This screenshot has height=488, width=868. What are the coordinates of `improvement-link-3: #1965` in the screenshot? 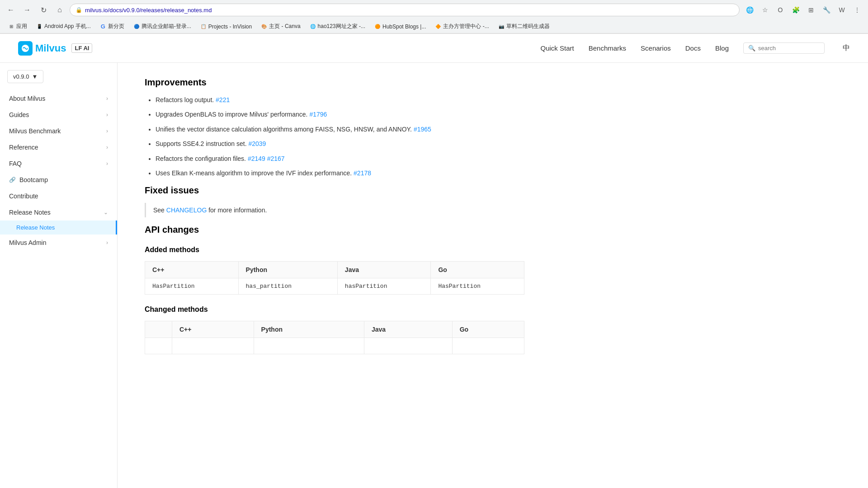 It's located at (422, 129).